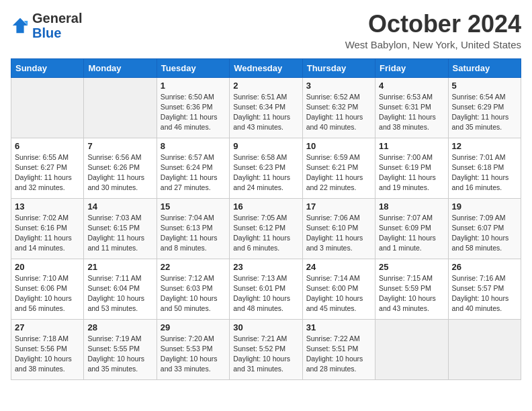 The width and height of the screenshot is (532, 411). I want to click on header-cell-monday: Monday, so click(120, 68).